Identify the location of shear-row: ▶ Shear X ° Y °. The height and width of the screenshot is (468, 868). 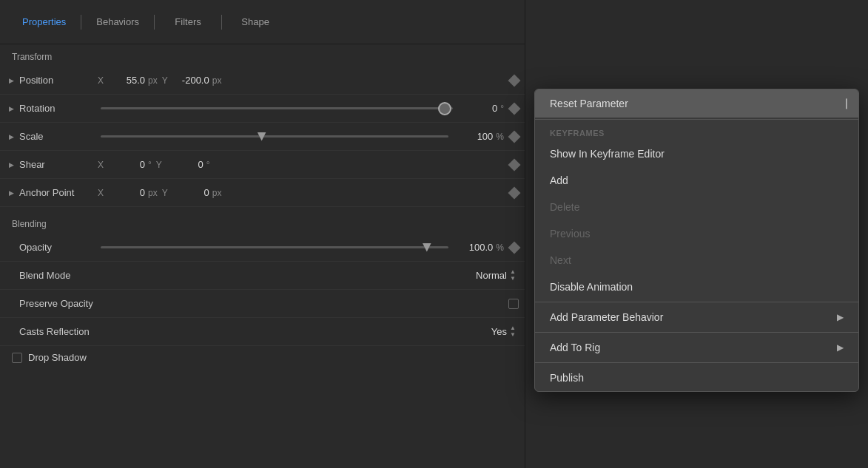
(262, 165).